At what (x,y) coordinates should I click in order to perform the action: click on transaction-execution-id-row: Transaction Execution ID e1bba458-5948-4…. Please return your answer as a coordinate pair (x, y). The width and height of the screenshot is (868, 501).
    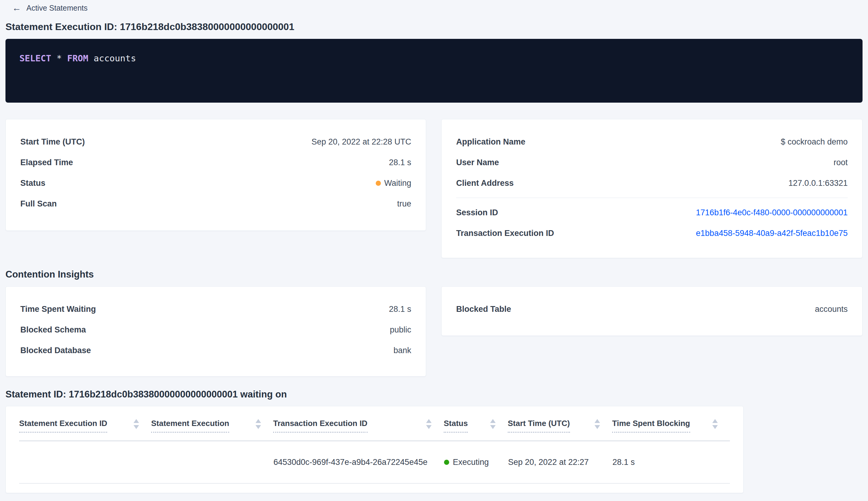
    Looking at the image, I should click on (652, 233).